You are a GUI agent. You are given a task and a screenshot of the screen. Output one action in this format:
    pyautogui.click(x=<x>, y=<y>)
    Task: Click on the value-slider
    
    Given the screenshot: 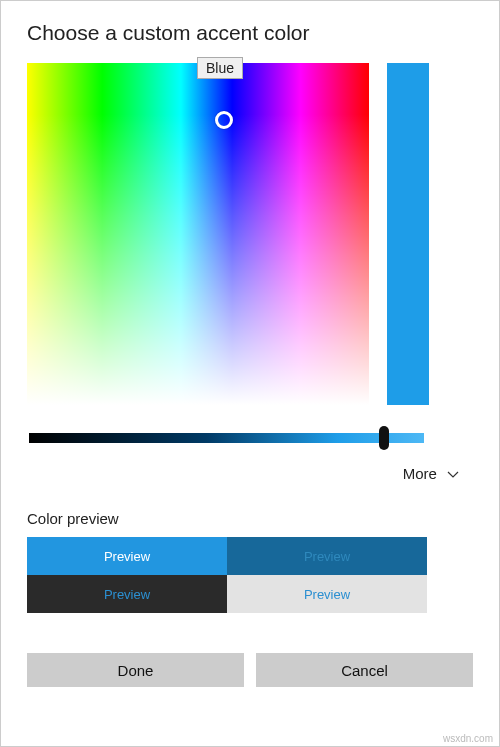 What is the action you would take?
    pyautogui.click(x=226, y=438)
    